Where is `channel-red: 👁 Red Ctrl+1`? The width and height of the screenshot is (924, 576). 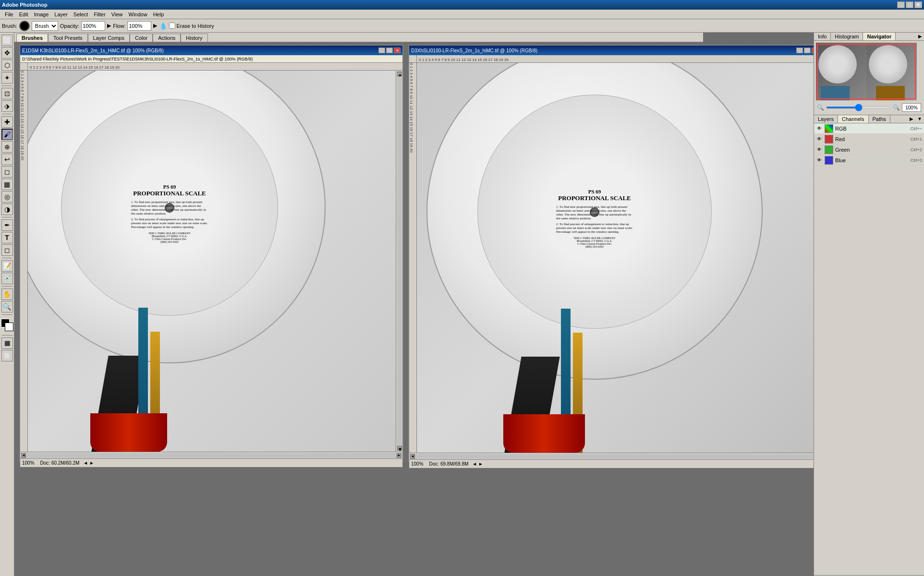
channel-red: 👁 Red Ctrl+1 is located at coordinates (869, 139).